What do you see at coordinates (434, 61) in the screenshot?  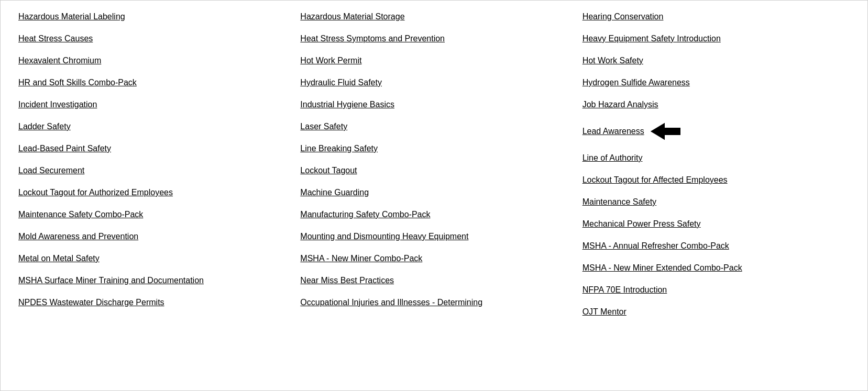 I see `list-item: Hot Work Permit` at bounding box center [434, 61].